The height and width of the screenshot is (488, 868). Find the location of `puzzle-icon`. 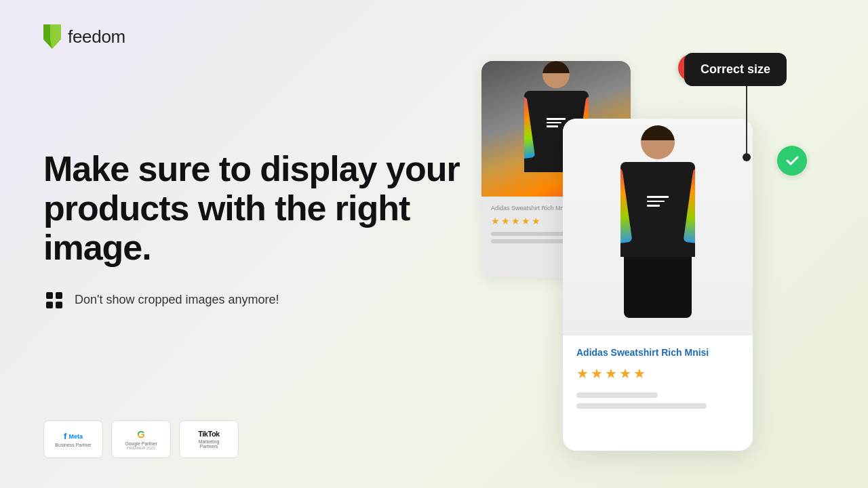

puzzle-icon is located at coordinates (54, 300).